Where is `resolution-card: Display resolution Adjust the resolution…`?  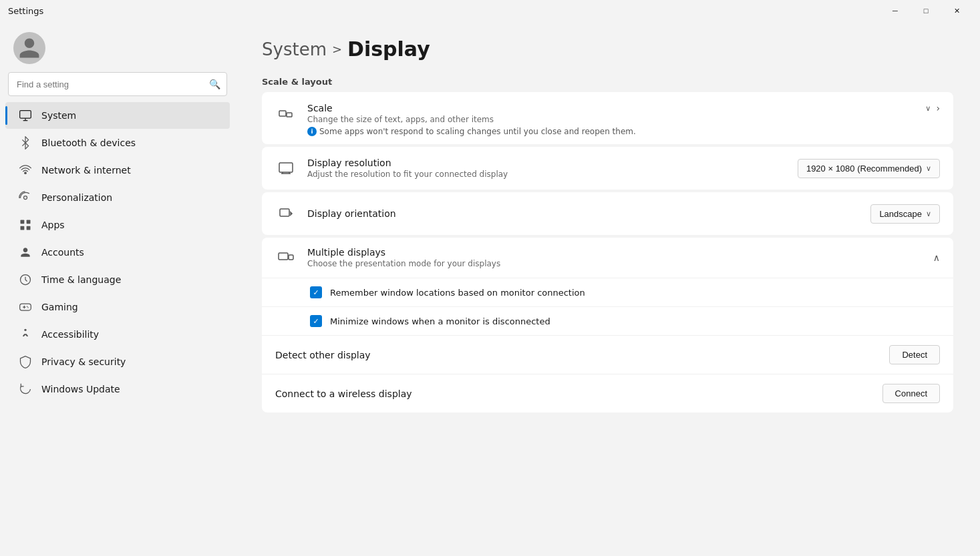 resolution-card: Display resolution Adjust the resolution… is located at coordinates (608, 168).